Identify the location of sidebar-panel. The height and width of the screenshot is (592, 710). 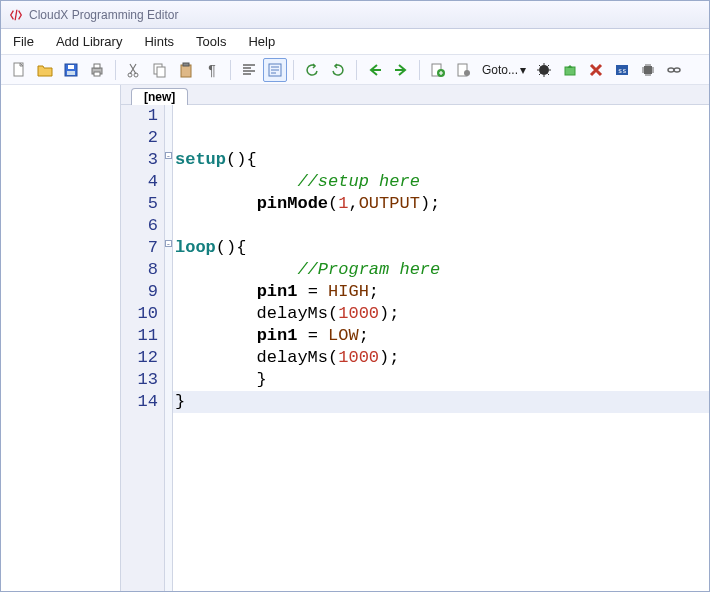
(61, 338).